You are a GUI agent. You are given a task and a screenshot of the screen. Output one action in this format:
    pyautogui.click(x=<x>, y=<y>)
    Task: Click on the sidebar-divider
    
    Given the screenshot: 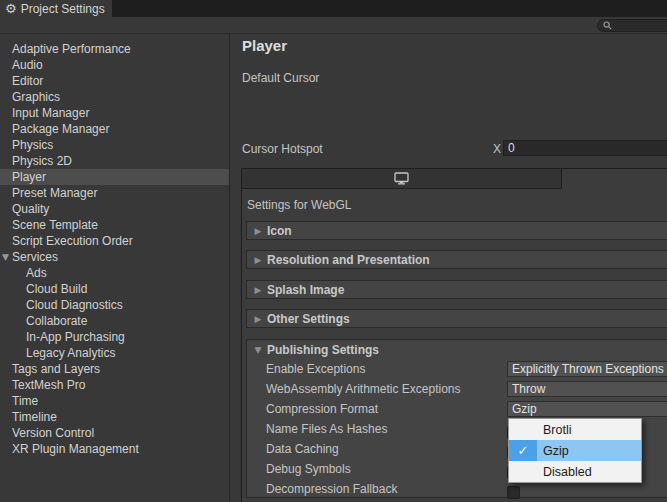 What is the action you would take?
    pyautogui.click(x=230, y=268)
    